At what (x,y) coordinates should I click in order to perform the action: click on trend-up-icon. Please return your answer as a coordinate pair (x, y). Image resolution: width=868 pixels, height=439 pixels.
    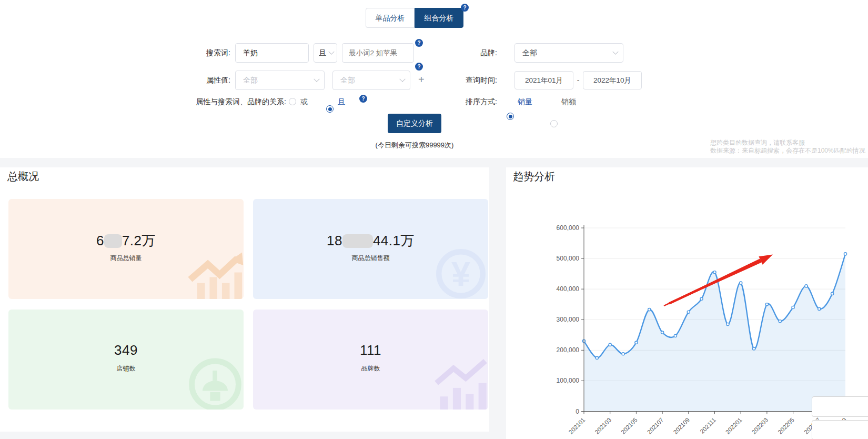
    Looking at the image, I should click on (216, 272).